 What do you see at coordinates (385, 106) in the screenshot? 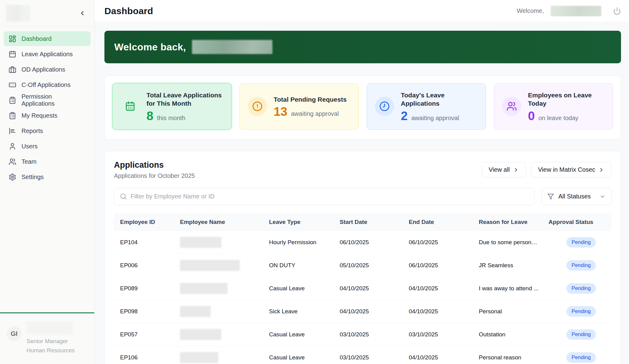
I see `clock-icon` at bounding box center [385, 106].